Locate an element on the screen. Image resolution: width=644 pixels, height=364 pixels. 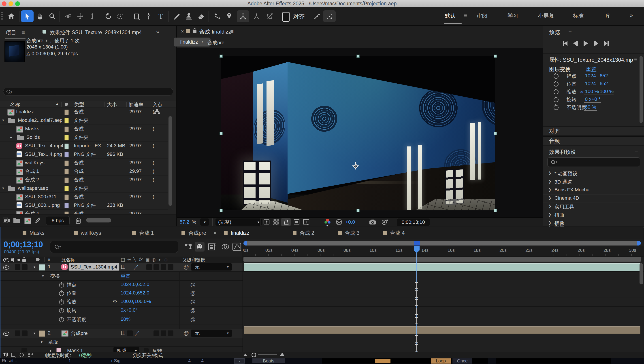
video-column-icon is located at coordinates (7, 260).